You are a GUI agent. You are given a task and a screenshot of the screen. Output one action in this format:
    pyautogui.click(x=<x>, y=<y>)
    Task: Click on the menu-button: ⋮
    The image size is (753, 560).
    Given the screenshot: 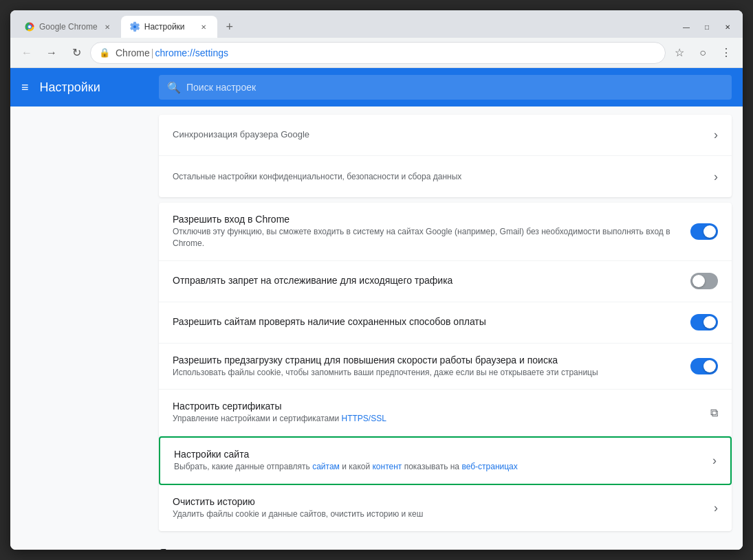 What is the action you would take?
    pyautogui.click(x=726, y=53)
    